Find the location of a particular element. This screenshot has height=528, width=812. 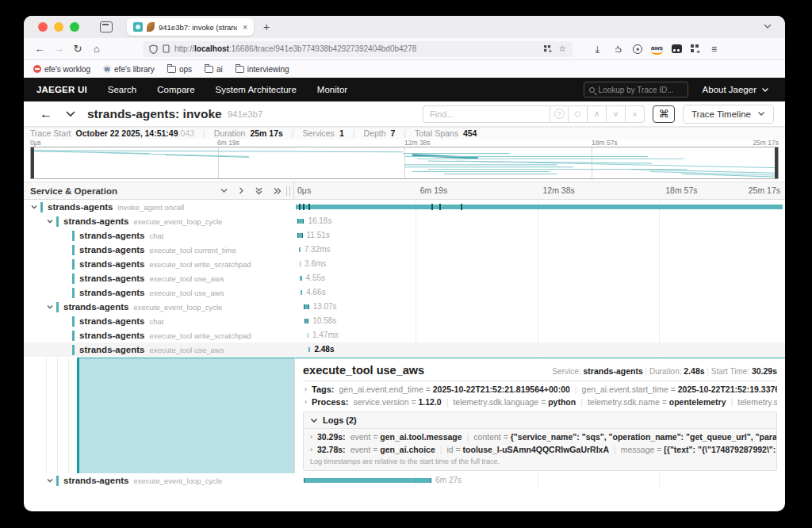

span-timeline-cell: 2.48s is located at coordinates (539, 350).